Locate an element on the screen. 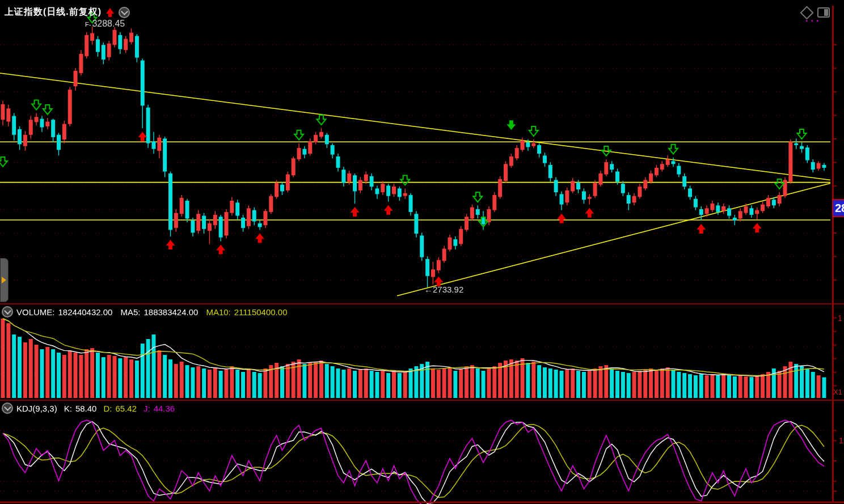 Image resolution: width=844 pixels, height=504 pixels. collapse-kdj-button is located at coordinates (7, 408).